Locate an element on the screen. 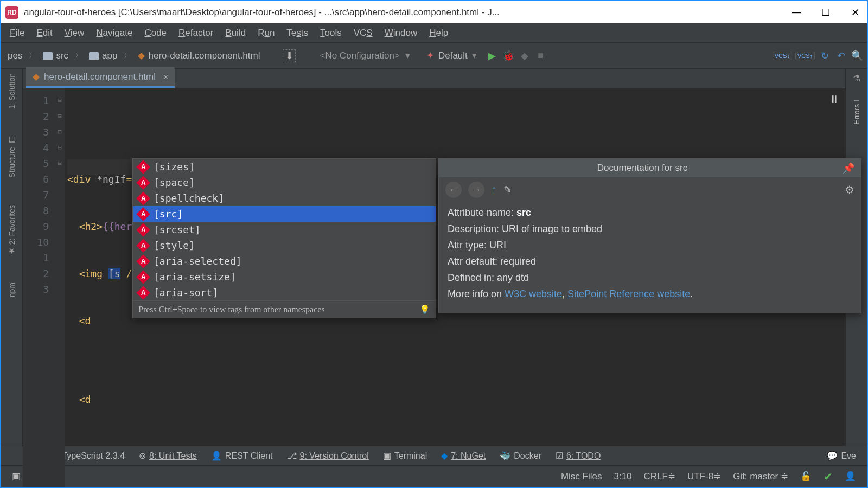 The width and height of the screenshot is (868, 488). menu-bar: File Edit View Navigate Code Refactor Bu… is located at coordinates (434, 33).